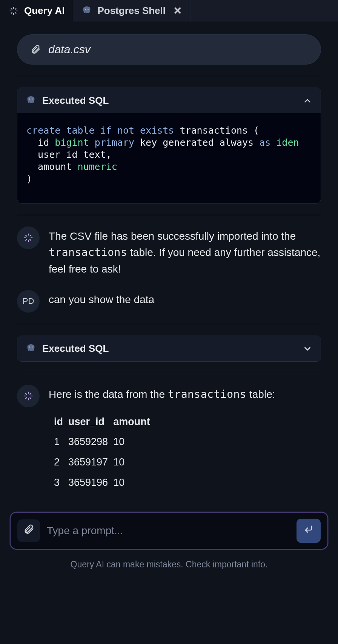 The width and height of the screenshot is (338, 644). What do you see at coordinates (37, 11) in the screenshot?
I see `tab-query-ai: Query AI` at bounding box center [37, 11].